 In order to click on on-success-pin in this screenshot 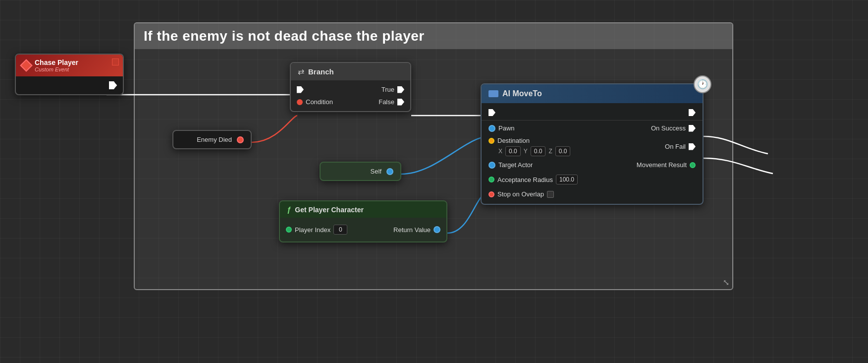, I will do `click(692, 128)`.